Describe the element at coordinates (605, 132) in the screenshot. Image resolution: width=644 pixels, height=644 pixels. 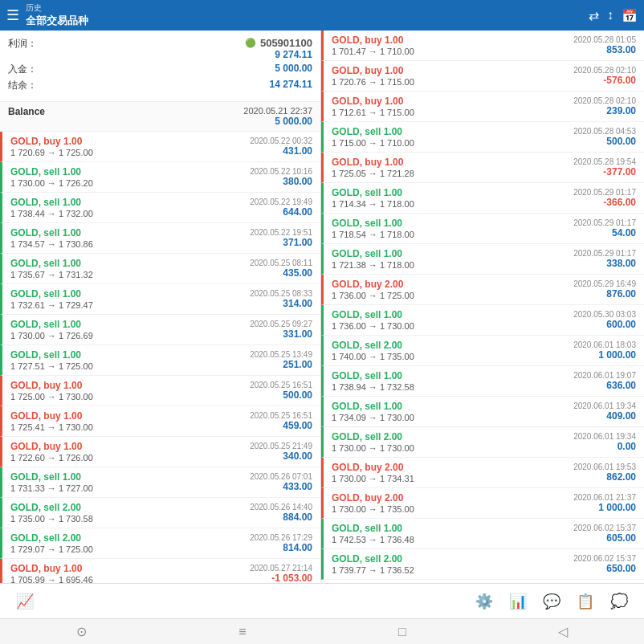
I see `trade-date: 2020.05.28 04:53` at that location.